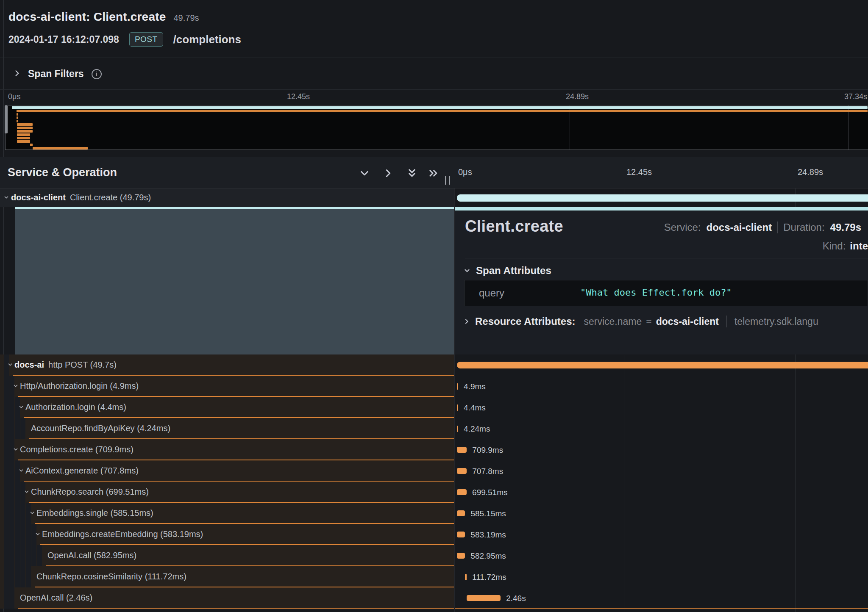  What do you see at coordinates (434, 556) in the screenshot?
I see `span-row: OpenAI.call (582.95ms)582.95ms` at bounding box center [434, 556].